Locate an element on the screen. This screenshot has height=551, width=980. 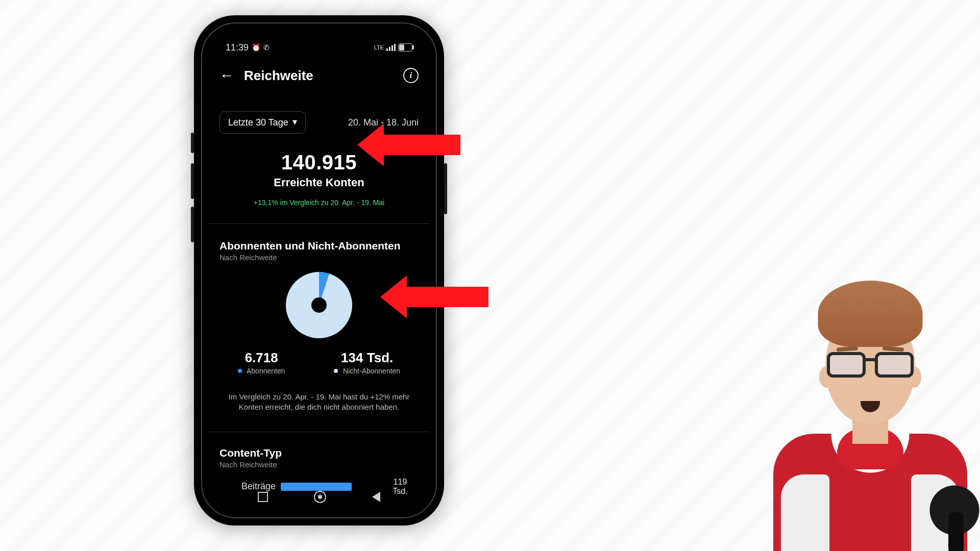
headline-label: Erreichte Konten is located at coordinates (319, 183).